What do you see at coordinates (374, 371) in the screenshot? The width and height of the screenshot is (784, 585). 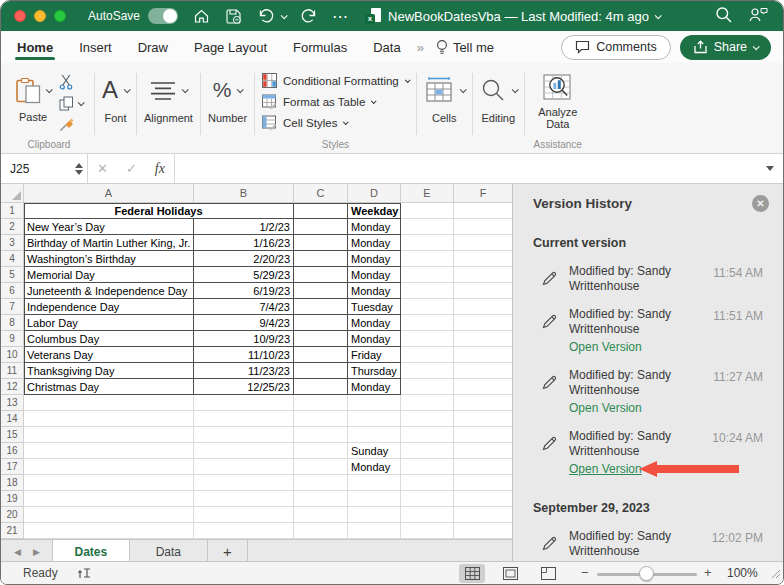 I see `cell: Thursday` at bounding box center [374, 371].